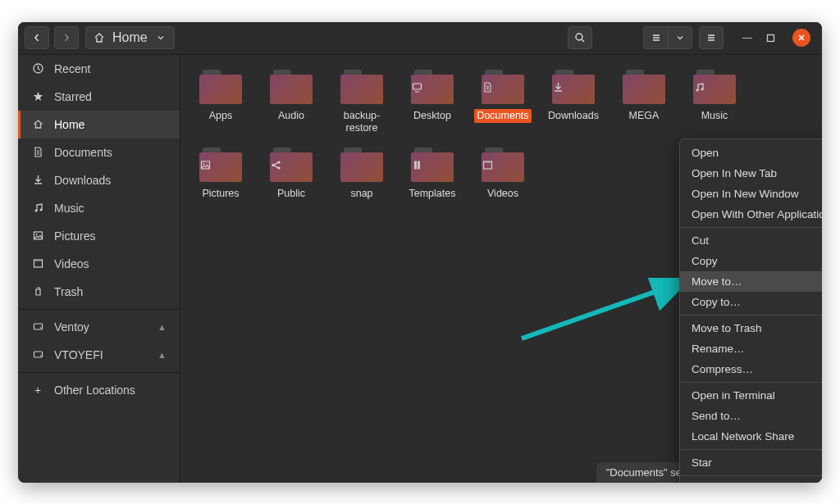 The height and width of the screenshot is (504, 840). What do you see at coordinates (734, 174) in the screenshot?
I see `menu-item-label: Open In New Tab` at bounding box center [734, 174].